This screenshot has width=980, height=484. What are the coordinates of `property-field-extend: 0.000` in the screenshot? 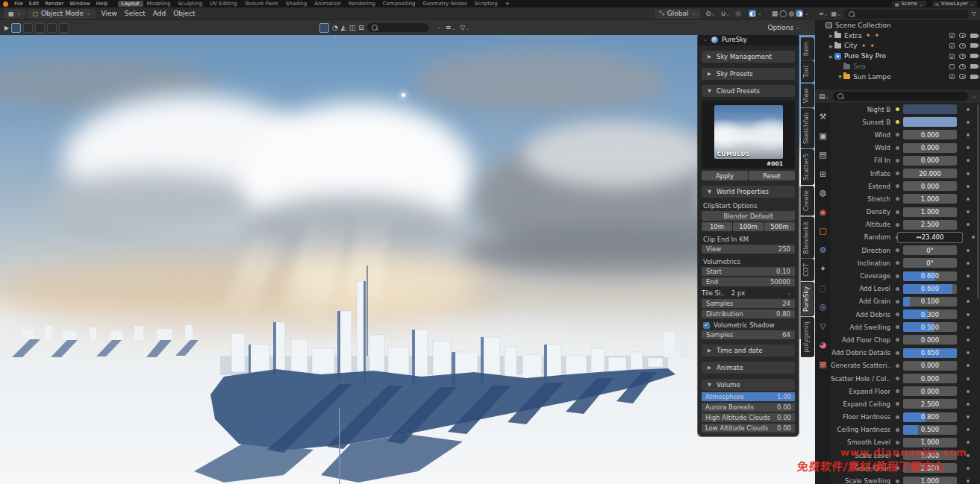 It's located at (930, 186).